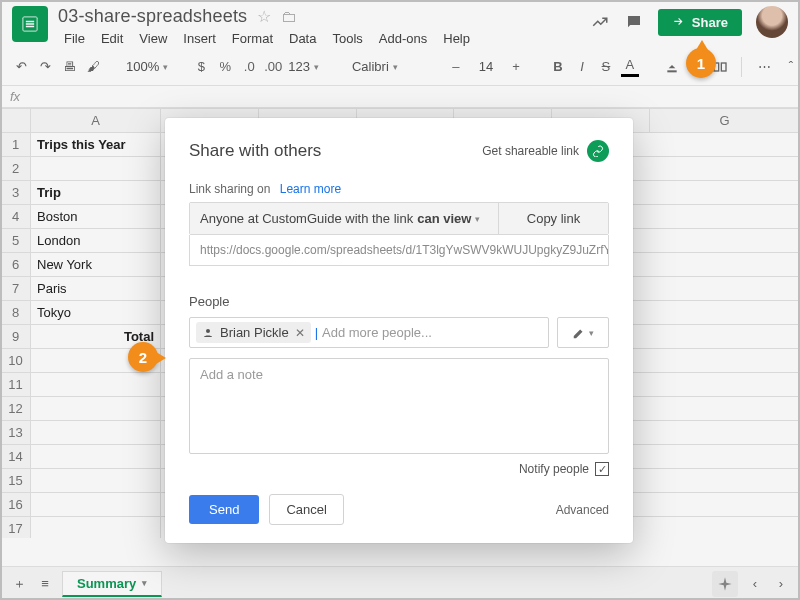 Image resolution: width=800 pixels, height=600 pixels. What do you see at coordinates (582, 510) in the screenshot?
I see `advanced-link: Advanced` at bounding box center [582, 510].